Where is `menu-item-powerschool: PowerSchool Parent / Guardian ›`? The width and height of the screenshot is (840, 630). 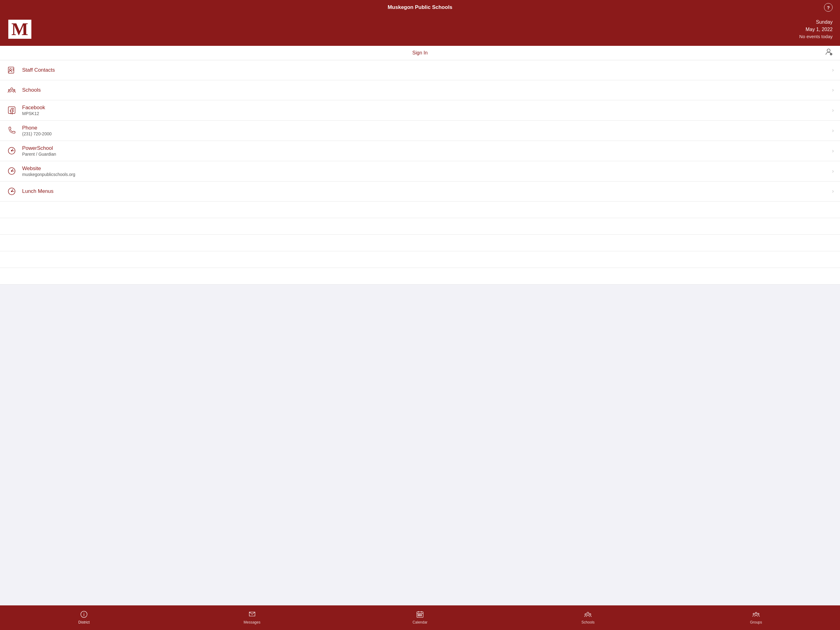
menu-item-powerschool: PowerSchool Parent / Guardian › is located at coordinates (420, 151).